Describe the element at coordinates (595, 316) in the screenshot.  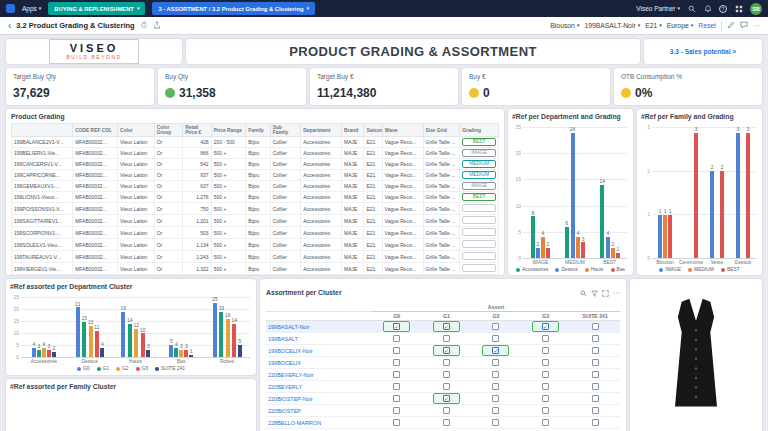
I see `cluster-column-header: SUITE 241` at that location.